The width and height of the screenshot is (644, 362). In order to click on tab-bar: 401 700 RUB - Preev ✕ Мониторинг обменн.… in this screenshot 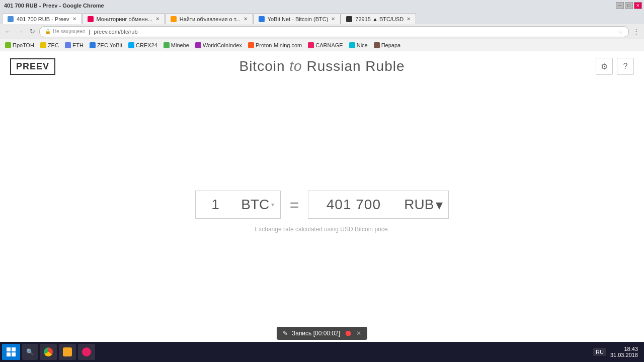, I will do `click(322, 18)`.